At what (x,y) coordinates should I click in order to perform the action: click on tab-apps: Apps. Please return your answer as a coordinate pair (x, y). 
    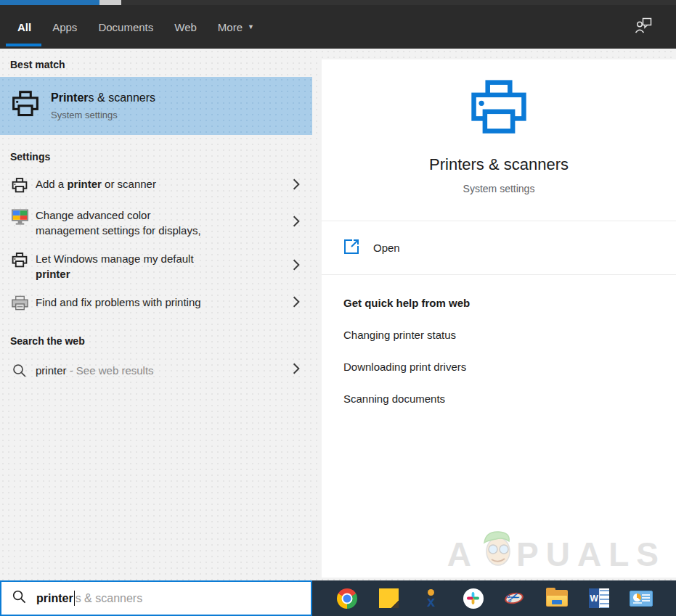
    Looking at the image, I should click on (65, 27).